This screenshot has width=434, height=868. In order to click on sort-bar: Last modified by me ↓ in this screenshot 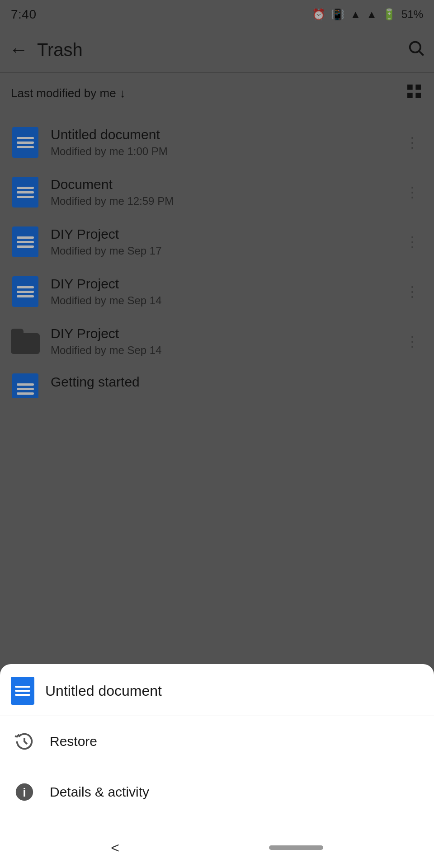, I will do `click(217, 93)`.